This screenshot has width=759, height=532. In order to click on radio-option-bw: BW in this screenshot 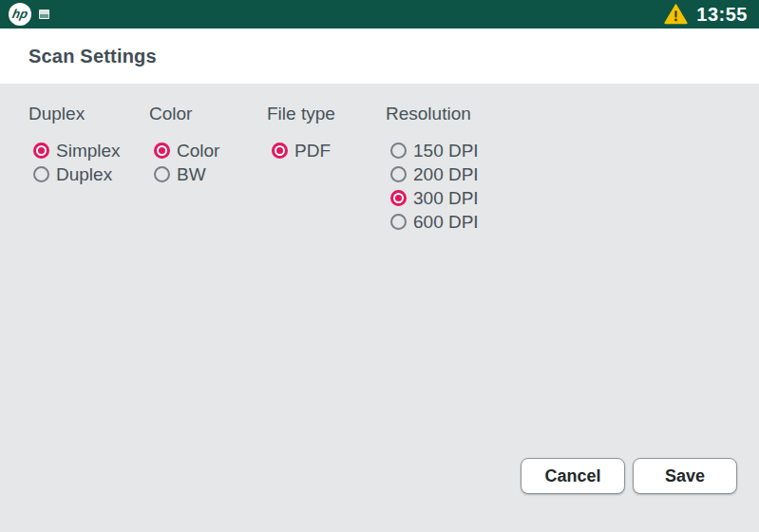, I will do `click(208, 175)`.